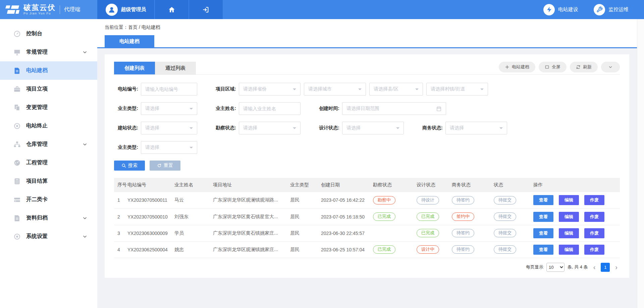 This screenshot has width=644, height=308. I want to click on user-menu: 超级管理员, so click(126, 9).